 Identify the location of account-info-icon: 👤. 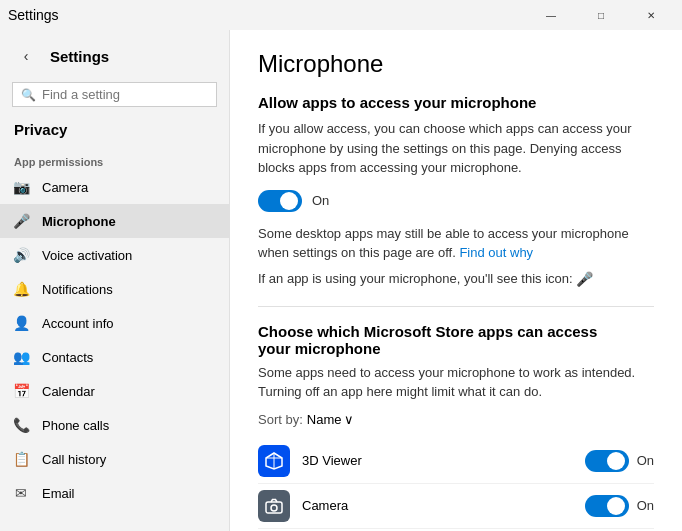
(21, 323).